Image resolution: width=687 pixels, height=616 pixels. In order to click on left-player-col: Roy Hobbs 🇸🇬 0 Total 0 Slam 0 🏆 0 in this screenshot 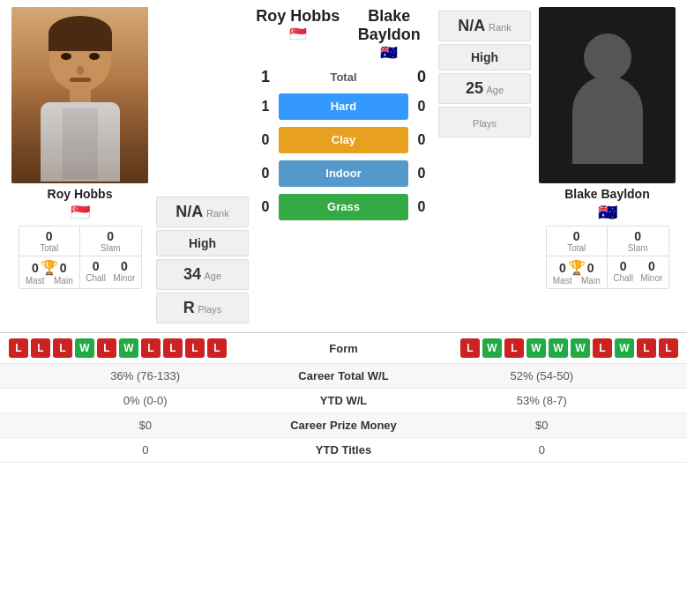, I will do `click(79, 148)`.